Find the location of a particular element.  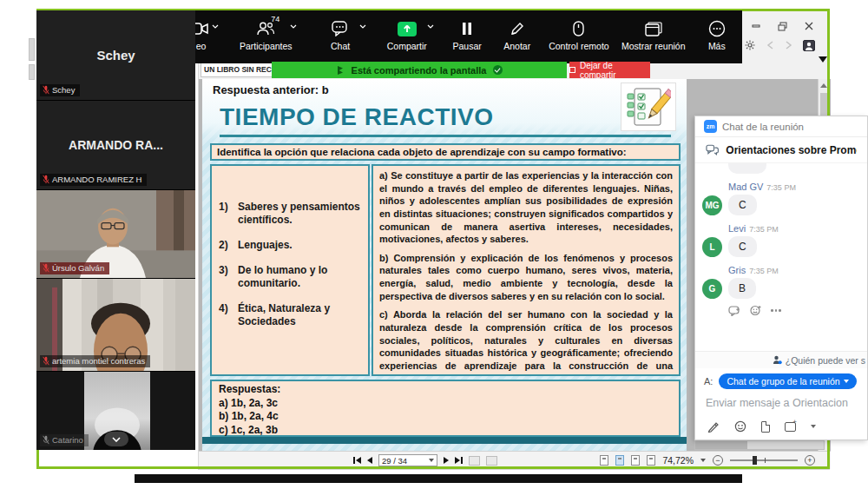

window-icon is located at coordinates (654, 29).